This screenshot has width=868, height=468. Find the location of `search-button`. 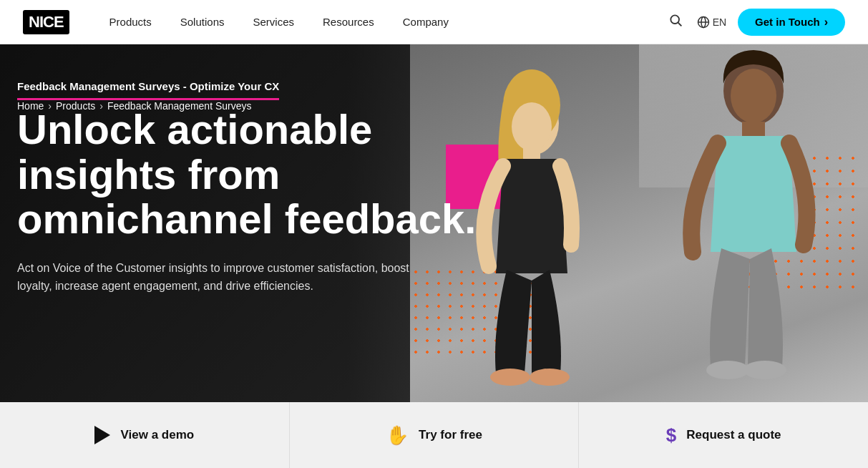

search-button is located at coordinates (676, 21).